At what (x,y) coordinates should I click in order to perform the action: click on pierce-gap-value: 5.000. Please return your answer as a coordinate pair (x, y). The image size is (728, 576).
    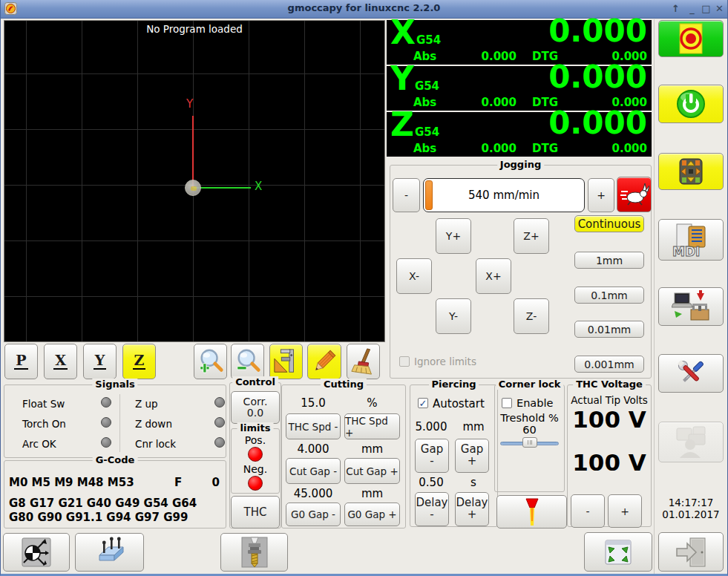
    Looking at the image, I should click on (431, 427).